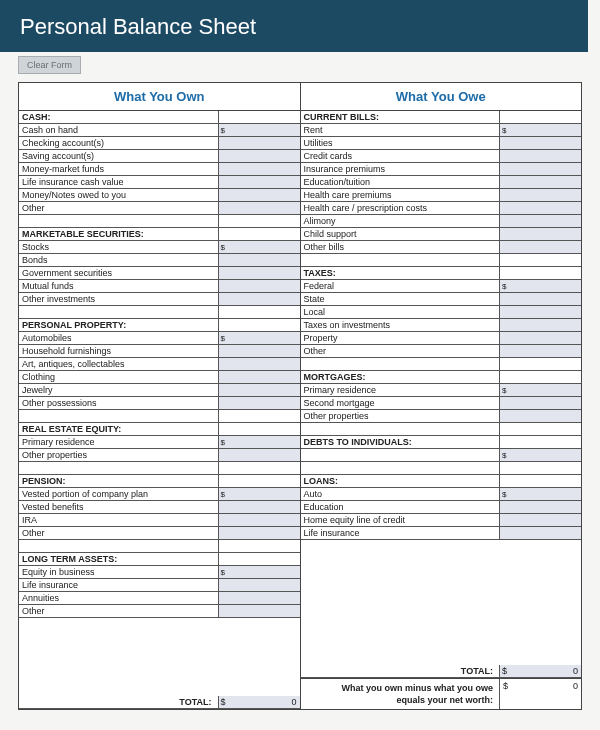 The width and height of the screenshot is (600, 730). I want to click on section-header: LOANS:, so click(442, 482).